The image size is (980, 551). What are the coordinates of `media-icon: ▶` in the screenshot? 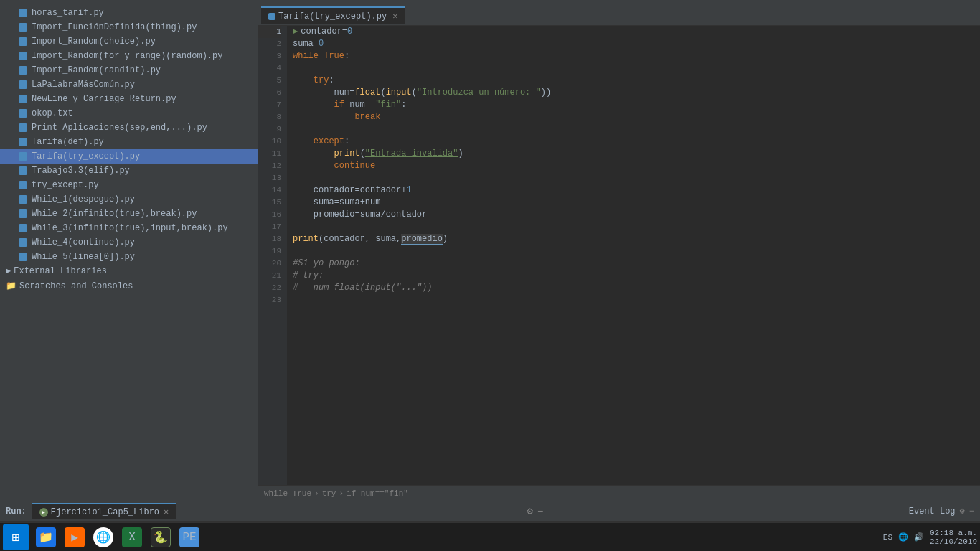 It's located at (75, 537).